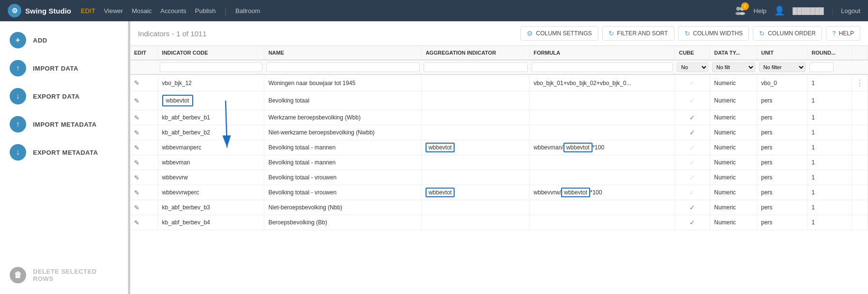 Image resolution: width=868 pixels, height=294 pixels. Describe the element at coordinates (714, 33) in the screenshot. I see `column-widths-button: ↻ COLUMN WIDTHS` at that location.